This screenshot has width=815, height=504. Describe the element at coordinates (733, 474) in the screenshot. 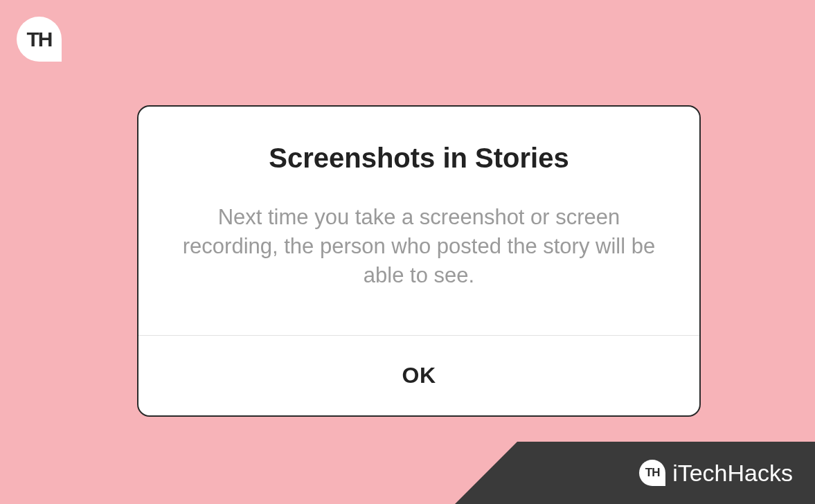

I see `watermark-brand-text: iTechHacks` at that location.